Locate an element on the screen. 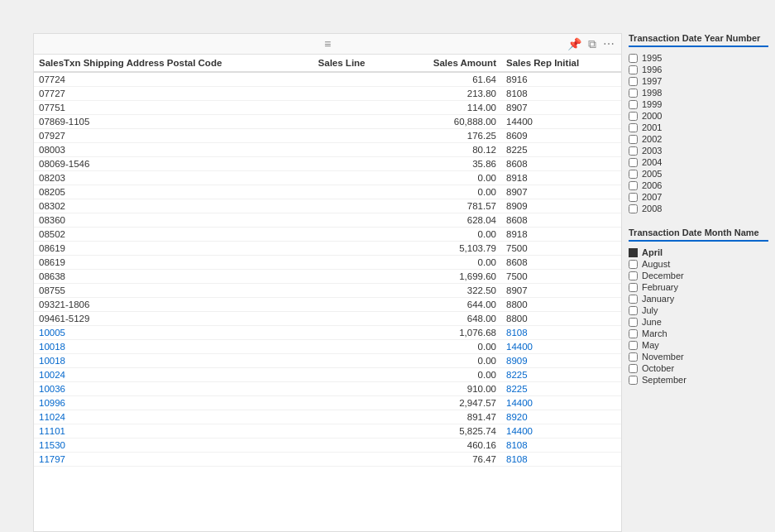  year-label: 2001 is located at coordinates (652, 127).